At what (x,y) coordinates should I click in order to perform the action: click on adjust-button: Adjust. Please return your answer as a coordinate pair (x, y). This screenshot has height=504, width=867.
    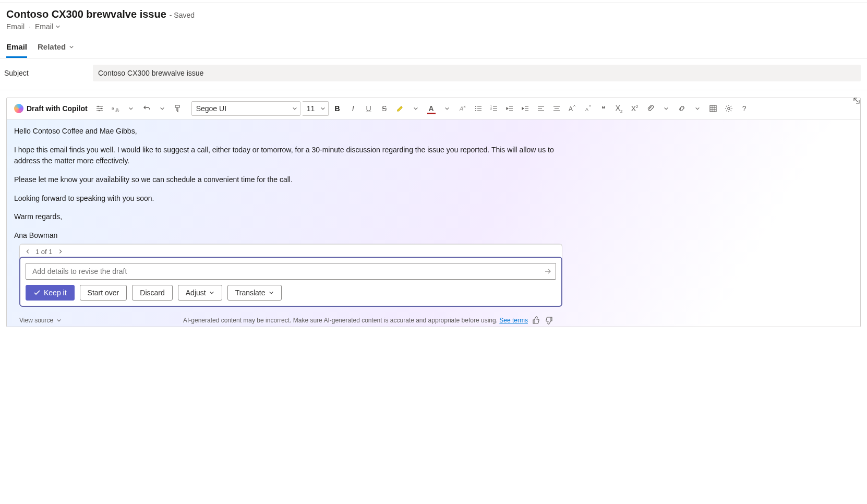
    Looking at the image, I should click on (200, 293).